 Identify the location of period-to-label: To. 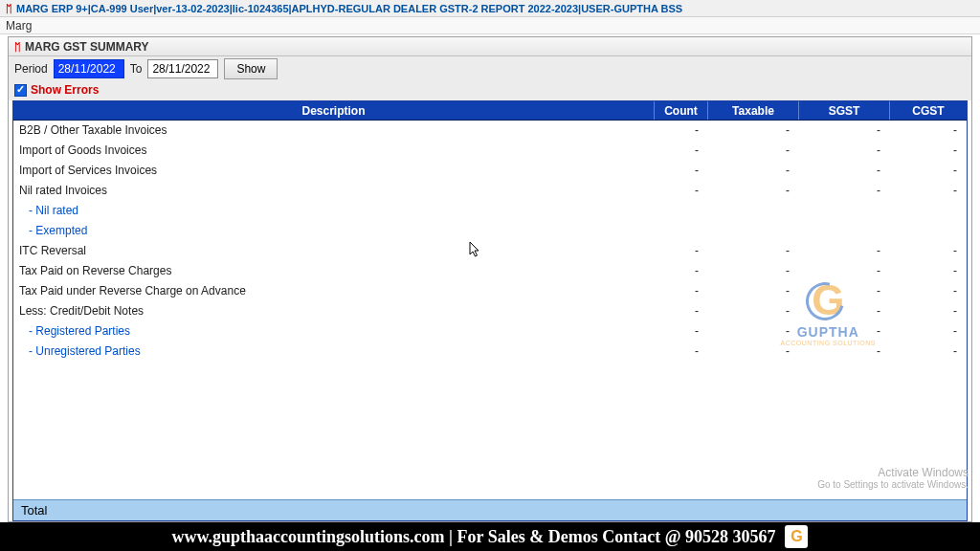
(136, 69).